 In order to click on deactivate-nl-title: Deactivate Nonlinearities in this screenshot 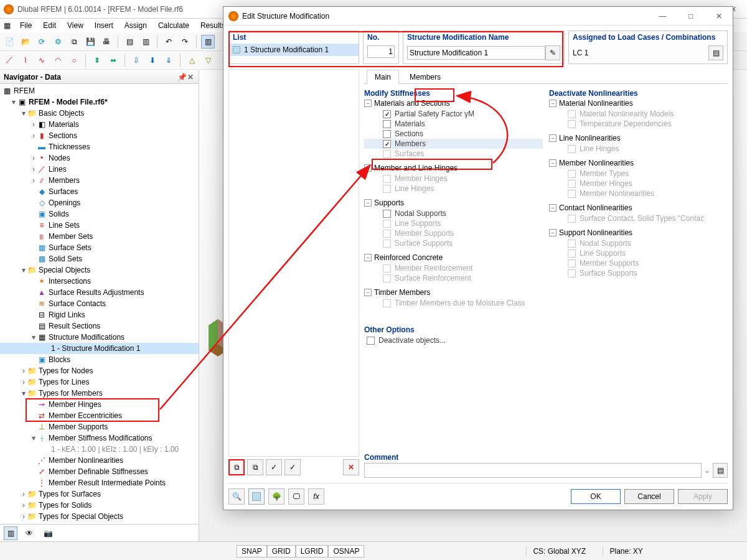, I will do `click(639, 93)`.